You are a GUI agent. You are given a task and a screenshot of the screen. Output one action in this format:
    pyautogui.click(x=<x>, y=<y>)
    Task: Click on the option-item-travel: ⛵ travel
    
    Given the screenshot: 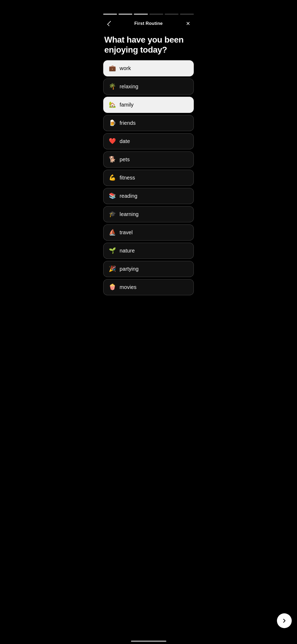 What is the action you would take?
    pyautogui.click(x=148, y=233)
    